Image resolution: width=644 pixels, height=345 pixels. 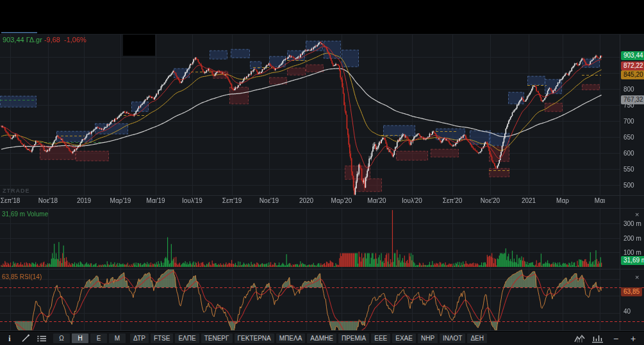 What do you see at coordinates (632, 224) in the screenshot?
I see `price-axis-label: 300 m` at bounding box center [632, 224].